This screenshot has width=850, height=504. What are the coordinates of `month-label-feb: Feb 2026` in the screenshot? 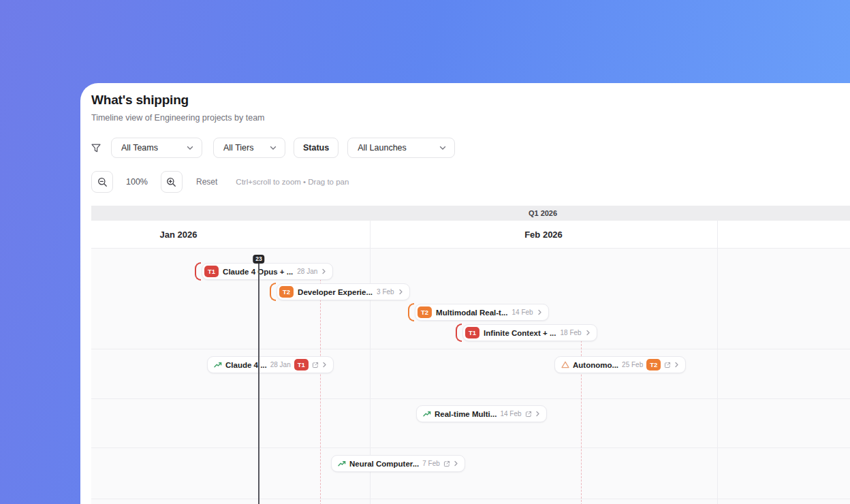 It's located at (544, 234).